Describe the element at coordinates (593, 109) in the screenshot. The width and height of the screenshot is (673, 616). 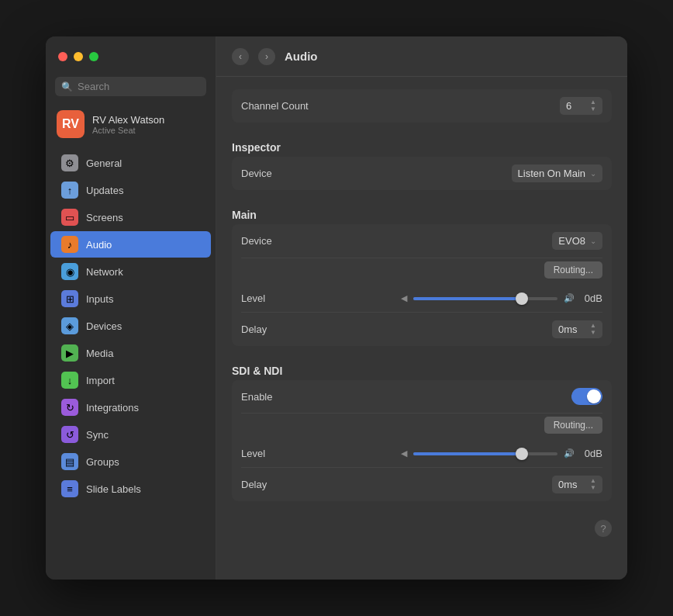
I see `stepper-down: ▼` at that location.